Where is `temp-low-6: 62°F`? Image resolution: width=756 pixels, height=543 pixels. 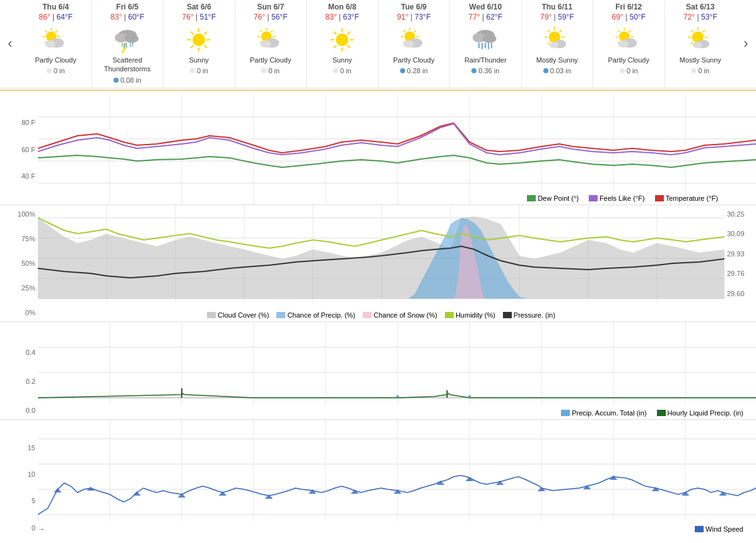 temp-low-6: 62°F is located at coordinates (493, 17).